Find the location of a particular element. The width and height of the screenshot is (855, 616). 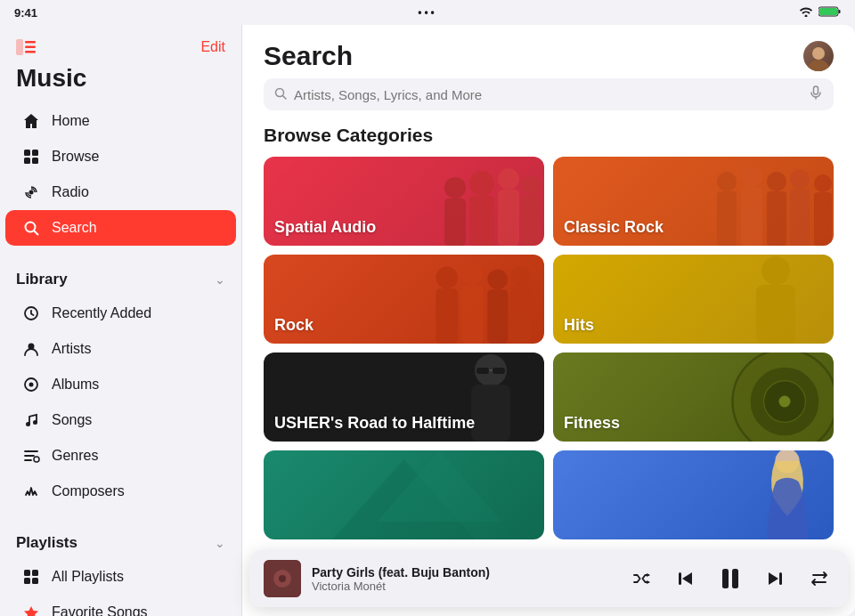

category-card-blue is located at coordinates (693, 495).